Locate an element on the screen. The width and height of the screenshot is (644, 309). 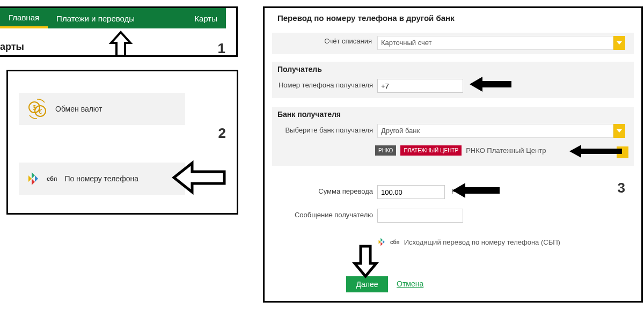
rnko-badge-1: РНКО is located at coordinates (385, 150).